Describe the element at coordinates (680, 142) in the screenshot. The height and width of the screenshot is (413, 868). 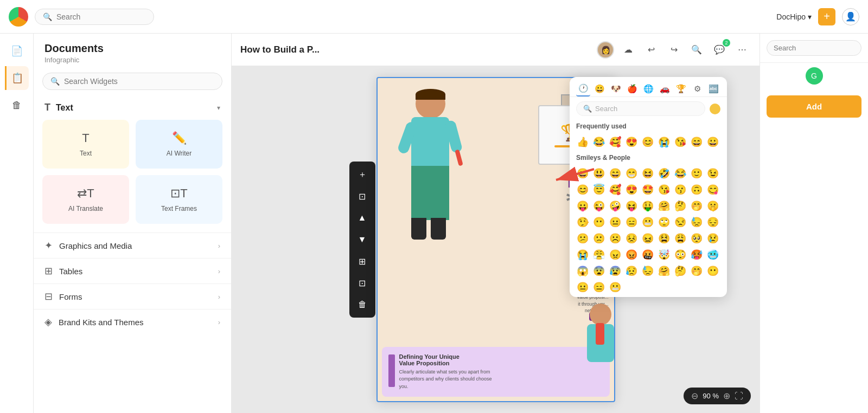
I see `emoji-item: 😘` at that location.